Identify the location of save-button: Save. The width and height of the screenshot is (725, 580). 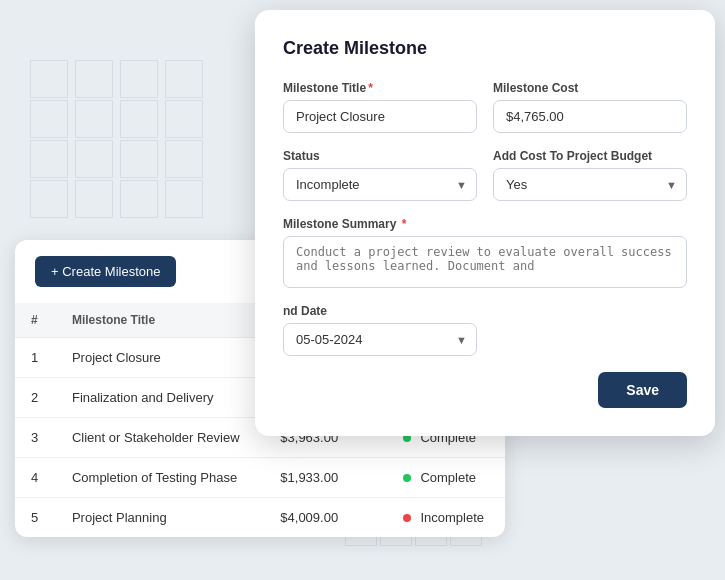
(642, 390).